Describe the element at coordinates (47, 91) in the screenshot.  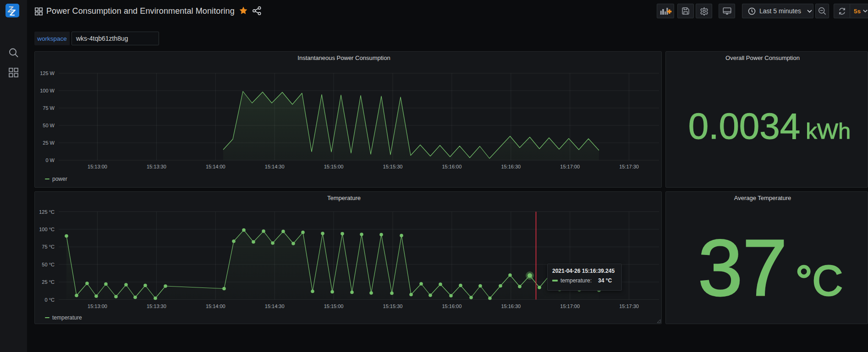
I see `svg-text: 100 W` at that location.